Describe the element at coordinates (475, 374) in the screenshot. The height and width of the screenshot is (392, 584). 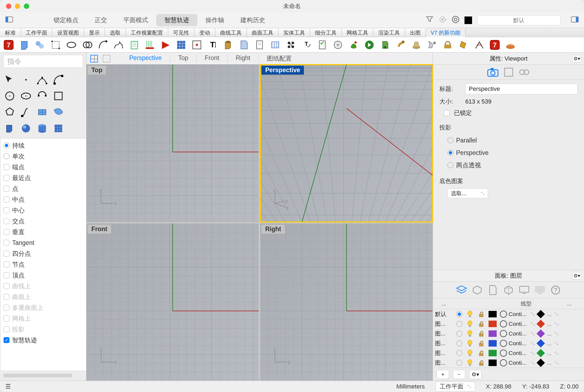
I see `layers-action-button: ⚙︎▾` at that location.